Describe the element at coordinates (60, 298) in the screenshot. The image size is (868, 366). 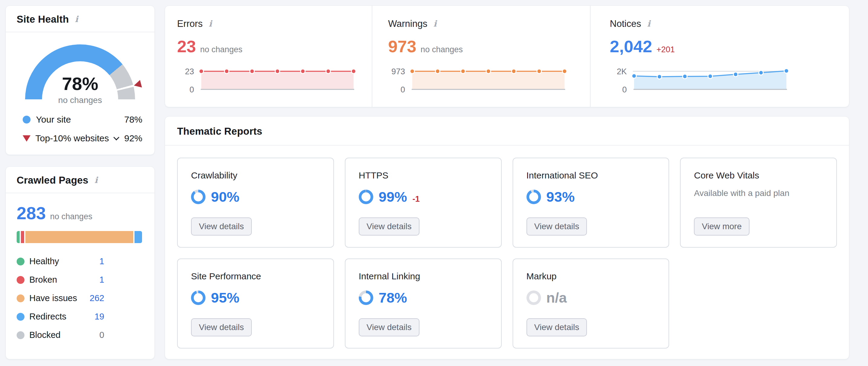
I see `crawled-pages-legend: Healthy 1 Broken 1 Have issues 262 Redir…` at that location.